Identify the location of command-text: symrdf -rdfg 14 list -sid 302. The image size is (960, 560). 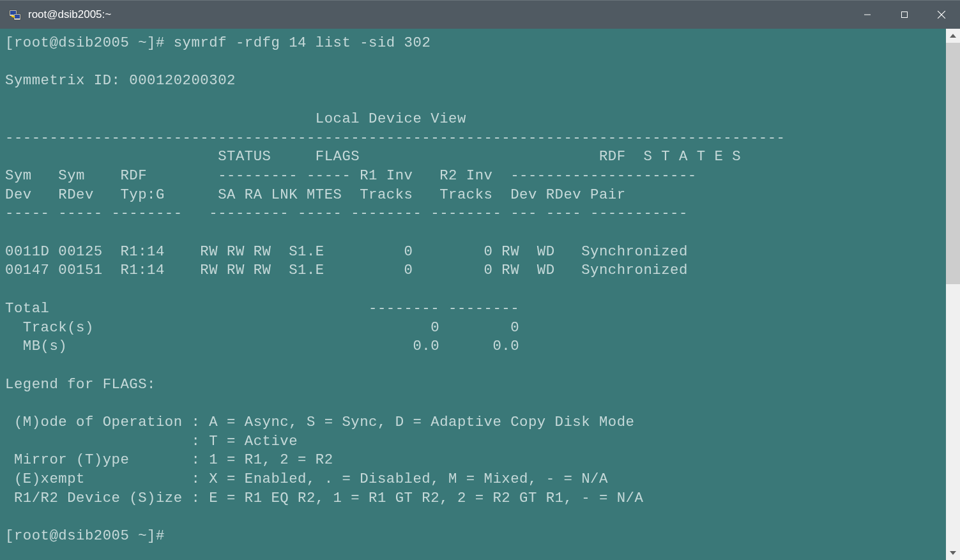
(303, 43).